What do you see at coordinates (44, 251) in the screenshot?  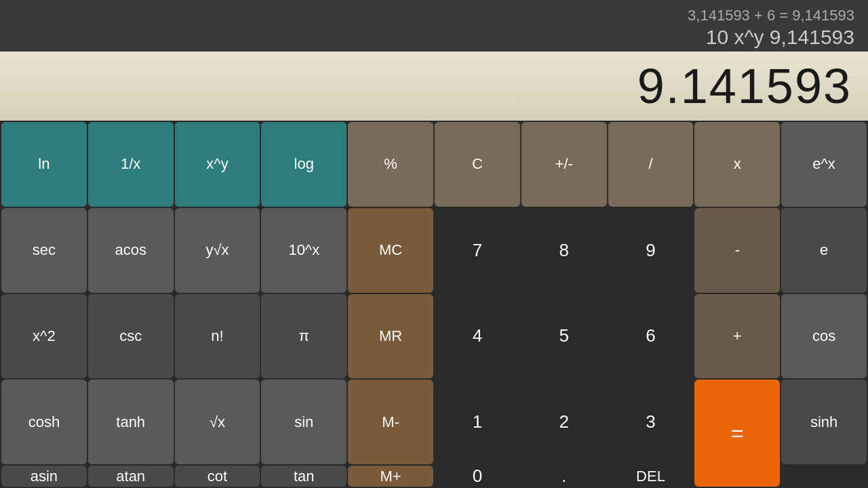 I see `sec-button: sec` at bounding box center [44, 251].